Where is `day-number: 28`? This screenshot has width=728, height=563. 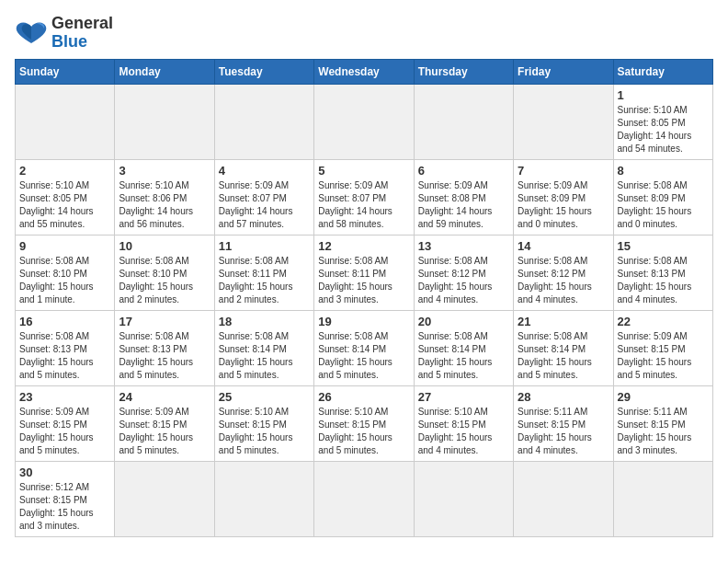 day-number: 28 is located at coordinates (563, 397).